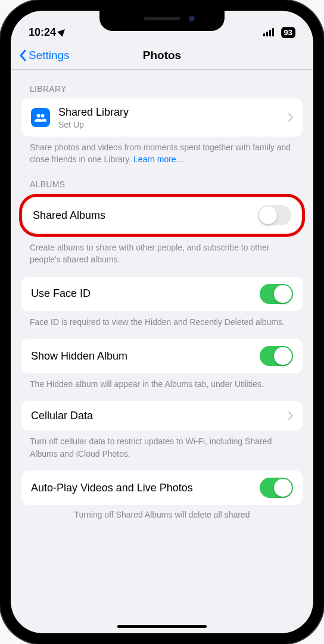 Image resolution: width=324 pixels, height=644 pixels. I want to click on learn-more-link: Learn more…, so click(159, 159).